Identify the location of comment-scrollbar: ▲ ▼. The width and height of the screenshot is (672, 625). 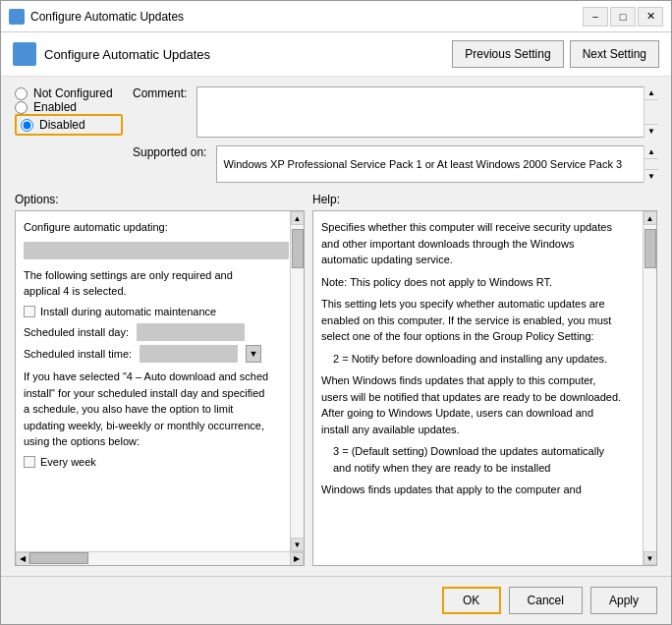
(650, 112).